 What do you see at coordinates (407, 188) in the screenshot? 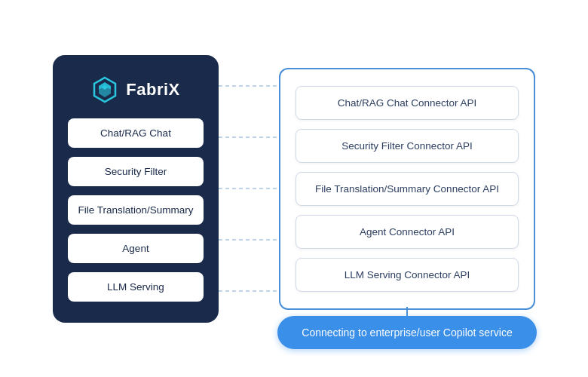
I see `file-translation-connector-api-button: File Translation/Summary Connector API` at bounding box center [407, 188].